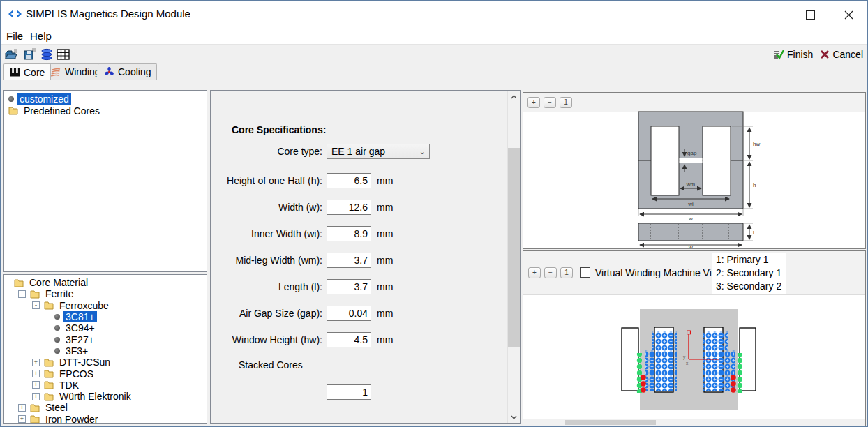  What do you see at coordinates (134, 72) in the screenshot?
I see `tab-cooling-label: Cooling` at bounding box center [134, 72].